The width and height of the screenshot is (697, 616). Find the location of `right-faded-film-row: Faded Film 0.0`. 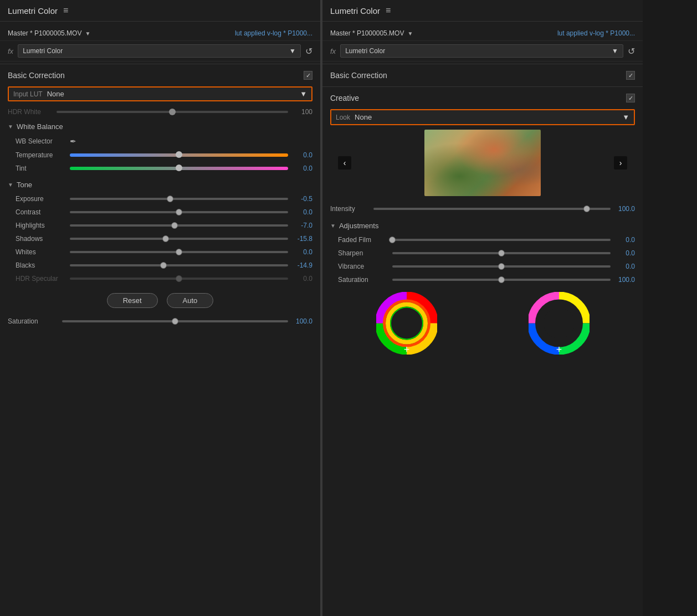

right-faded-film-row: Faded Film 0.0 is located at coordinates (483, 240).